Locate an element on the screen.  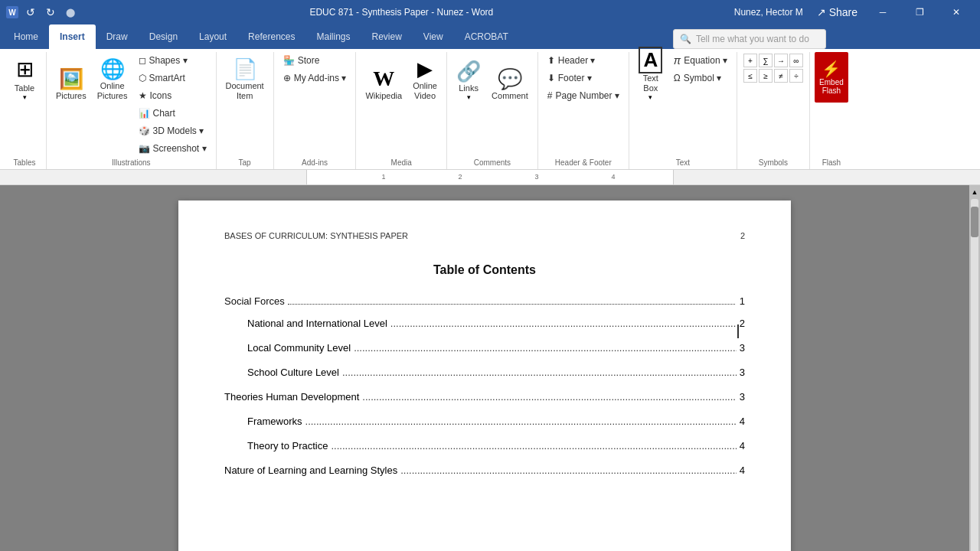
share-button: ↗ Share is located at coordinates (838, 12).